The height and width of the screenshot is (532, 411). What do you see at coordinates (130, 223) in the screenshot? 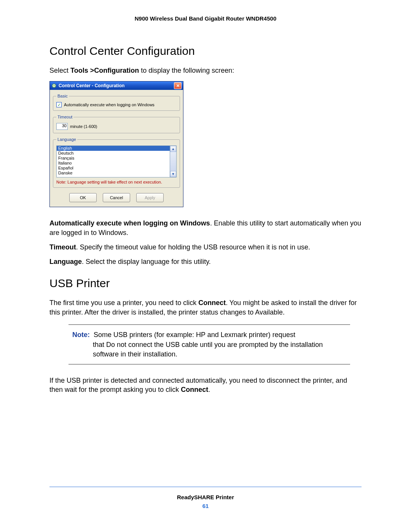
I see `text-bold: Automatically execute when logging on Wi…` at bounding box center [130, 223].